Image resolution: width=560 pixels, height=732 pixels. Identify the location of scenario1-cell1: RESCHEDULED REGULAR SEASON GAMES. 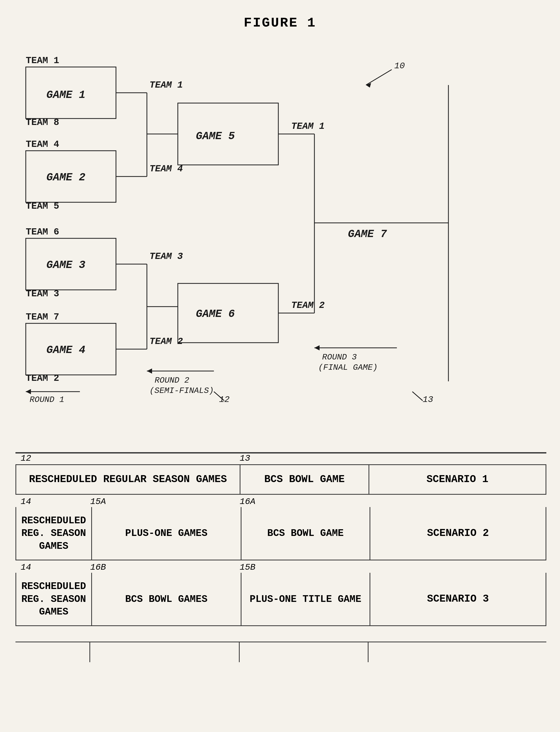
(128, 479).